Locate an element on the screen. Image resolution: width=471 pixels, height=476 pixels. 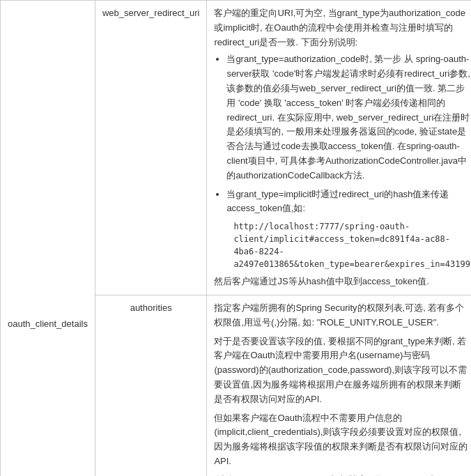
list-item: 当grant_type=authorization_code时, 第一步 从 s… is located at coordinates (348, 117).